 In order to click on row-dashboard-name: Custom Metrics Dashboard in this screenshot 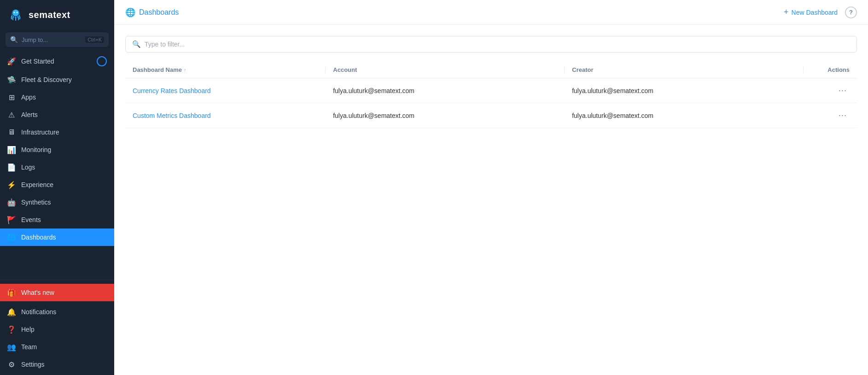, I will do `click(229, 116)`.